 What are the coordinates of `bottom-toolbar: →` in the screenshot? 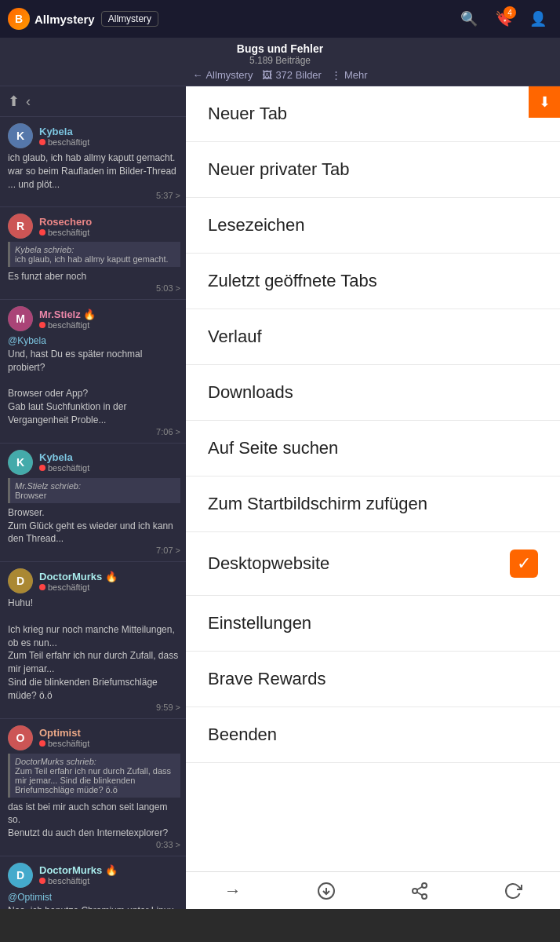 It's located at (373, 890).